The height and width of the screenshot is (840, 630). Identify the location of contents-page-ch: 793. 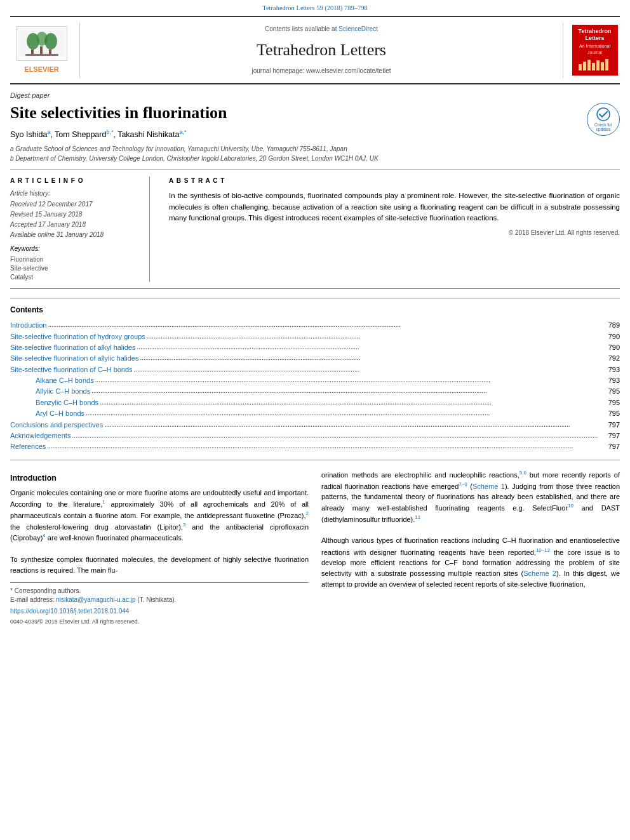
(614, 370).